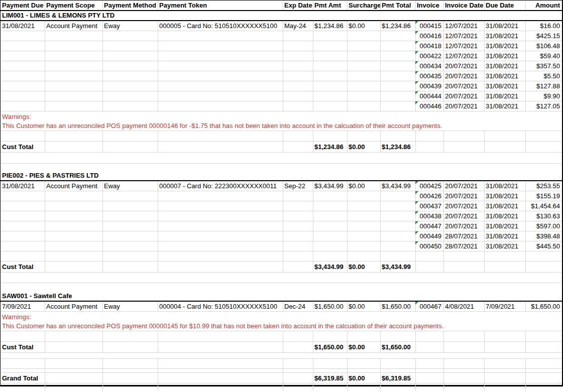  What do you see at coordinates (398, 186) in the screenshot?
I see `cell-pmt-total: $3,434.99` at bounding box center [398, 186].